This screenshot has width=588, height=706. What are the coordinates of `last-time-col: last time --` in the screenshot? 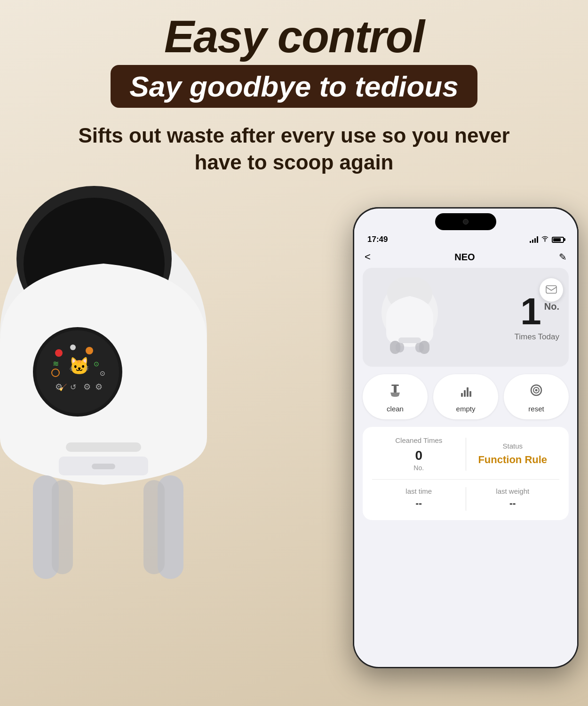 It's located at (419, 499).